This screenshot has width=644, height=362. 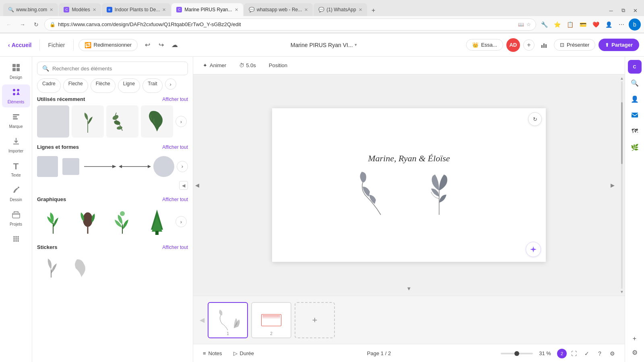 What do you see at coordinates (609, 25) in the screenshot?
I see `profile-icon: 👤` at bounding box center [609, 25].